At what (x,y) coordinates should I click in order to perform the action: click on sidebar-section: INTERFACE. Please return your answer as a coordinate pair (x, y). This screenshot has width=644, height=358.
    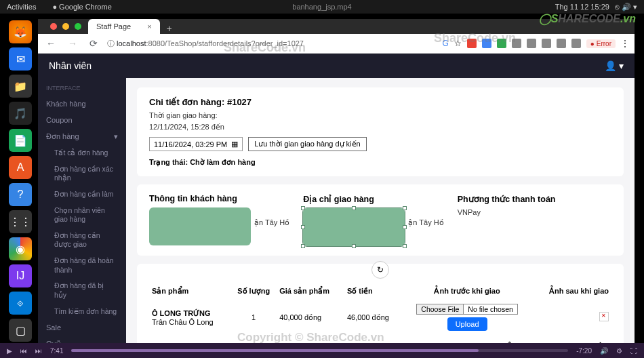
    Looking at the image, I should click on (82, 88).